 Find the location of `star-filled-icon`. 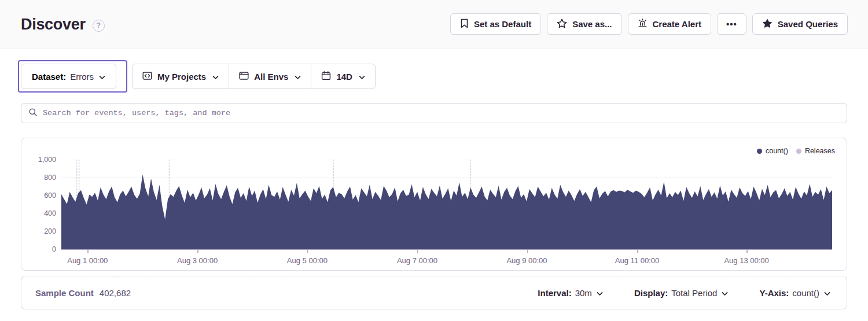

star-filled-icon is located at coordinates (767, 24).